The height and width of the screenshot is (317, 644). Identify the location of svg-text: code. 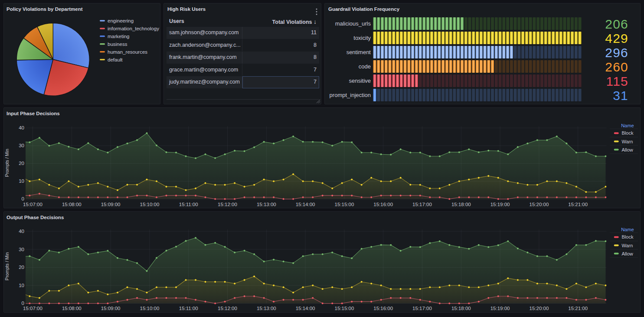
(365, 67).